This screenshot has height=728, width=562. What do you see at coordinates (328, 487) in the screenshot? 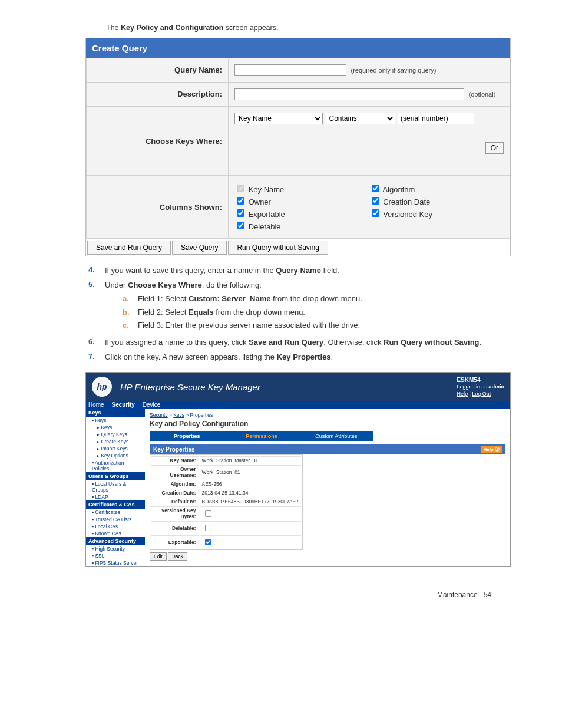
I see `km-main: Security » Keys » Properties Key and Pol…` at bounding box center [328, 487].